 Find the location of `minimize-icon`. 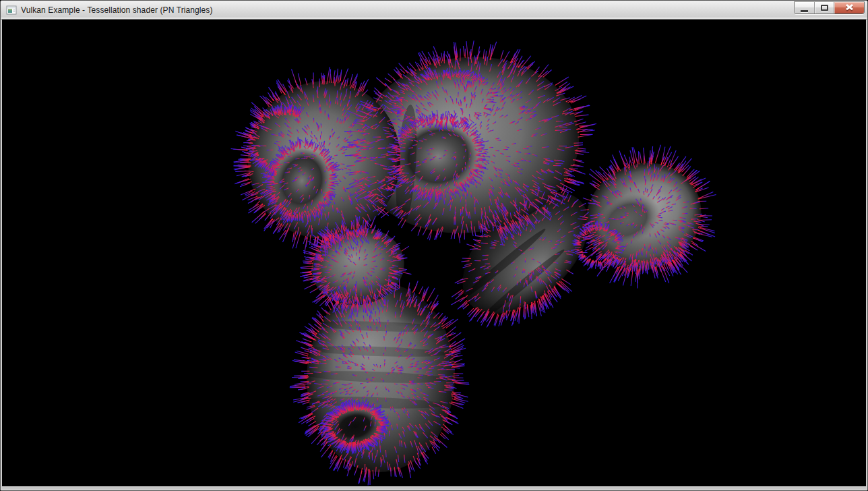

minimize-icon is located at coordinates (805, 11).